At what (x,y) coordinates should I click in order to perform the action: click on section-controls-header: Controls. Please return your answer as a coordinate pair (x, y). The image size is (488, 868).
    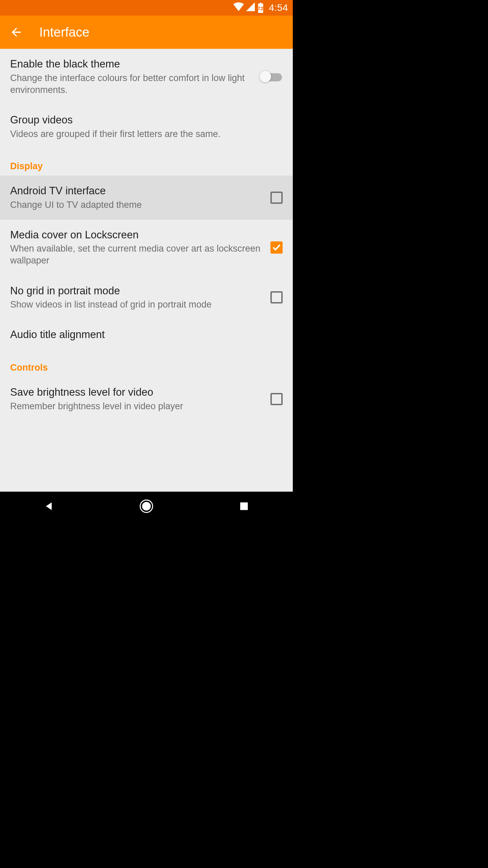
    Looking at the image, I should click on (146, 363).